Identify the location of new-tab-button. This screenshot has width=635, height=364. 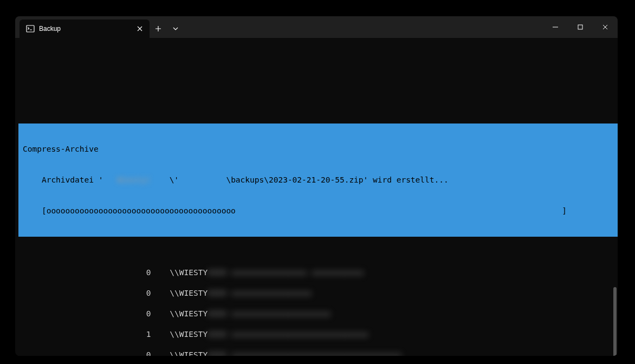
(158, 29).